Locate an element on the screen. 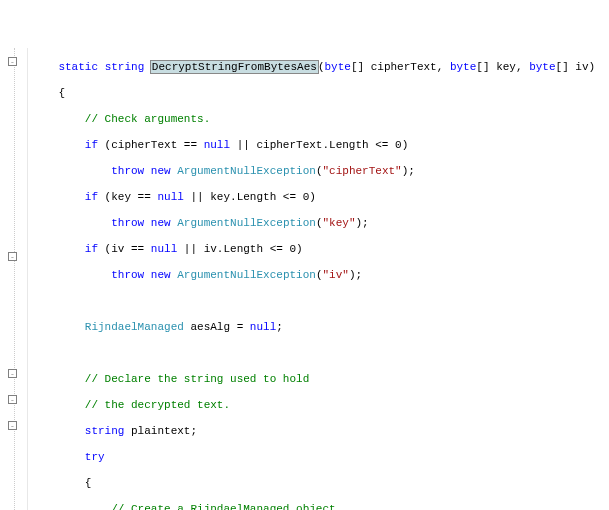 Image resolution: width=609 pixels, height=510 pixels. method-name: DecryptStringFromBytesAes is located at coordinates (234, 67).